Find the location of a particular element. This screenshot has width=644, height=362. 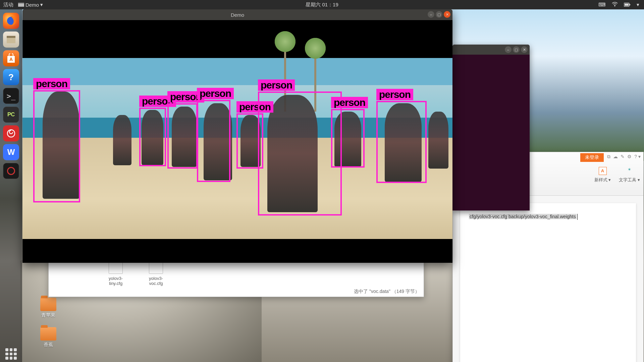

dock-terminal: >_ is located at coordinates (11, 96).